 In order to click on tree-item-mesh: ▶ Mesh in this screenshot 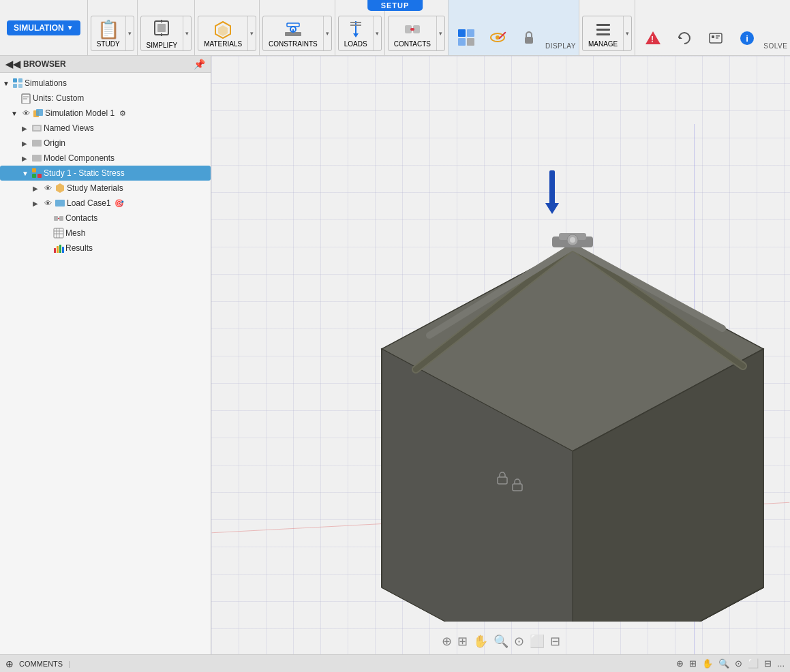, I will do `click(105, 233)`.